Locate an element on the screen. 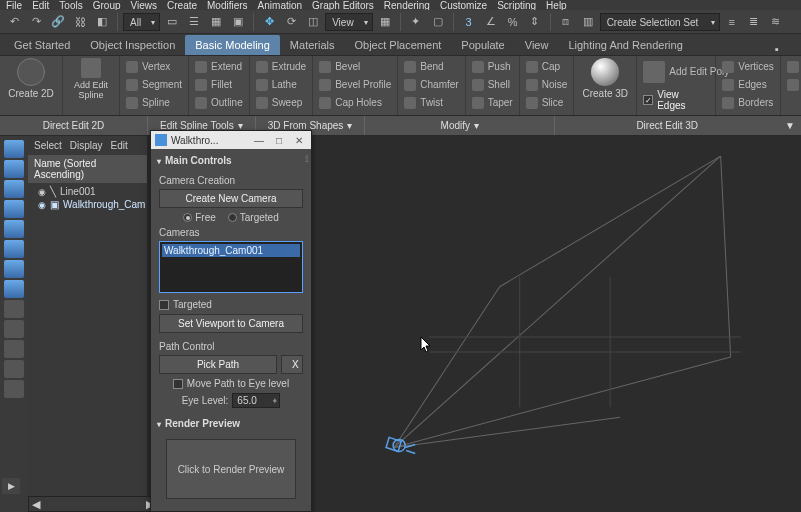  ribbon-spline: Spline is located at coordinates (154, 102).